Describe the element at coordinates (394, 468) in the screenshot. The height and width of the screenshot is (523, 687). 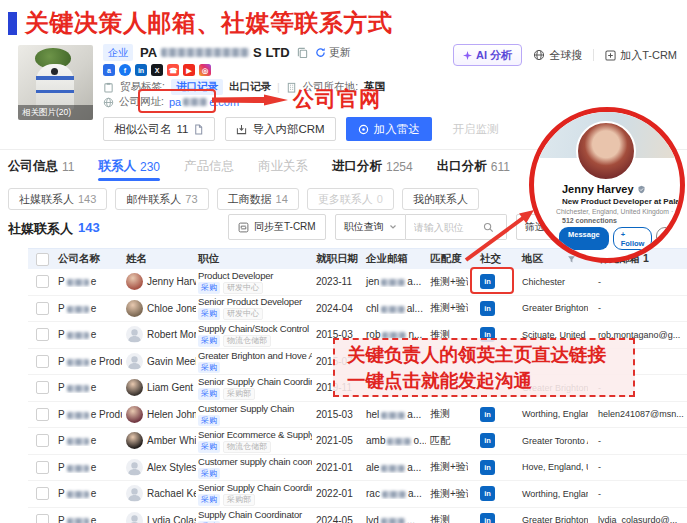
I see `email-cell: alea...` at that location.